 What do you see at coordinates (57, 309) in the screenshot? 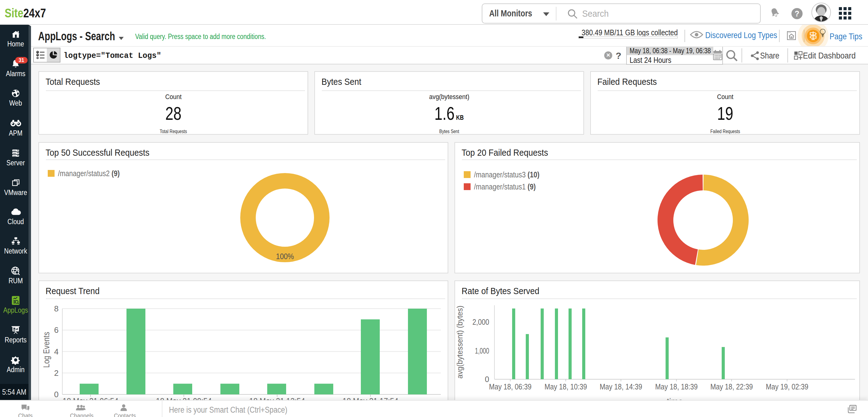
I see `svg-text: 8` at bounding box center [57, 309].